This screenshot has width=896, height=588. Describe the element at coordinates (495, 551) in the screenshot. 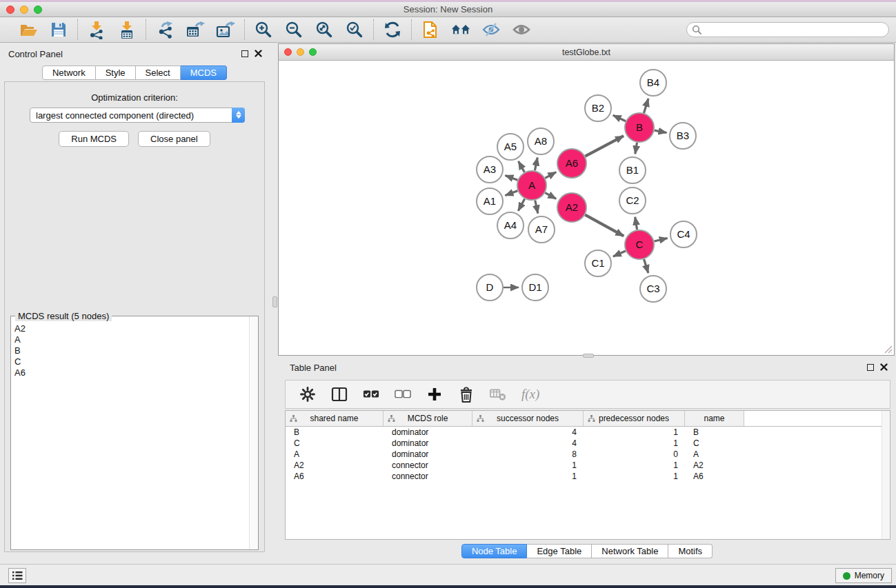

I see `tab-node-table: Node Table` at that location.